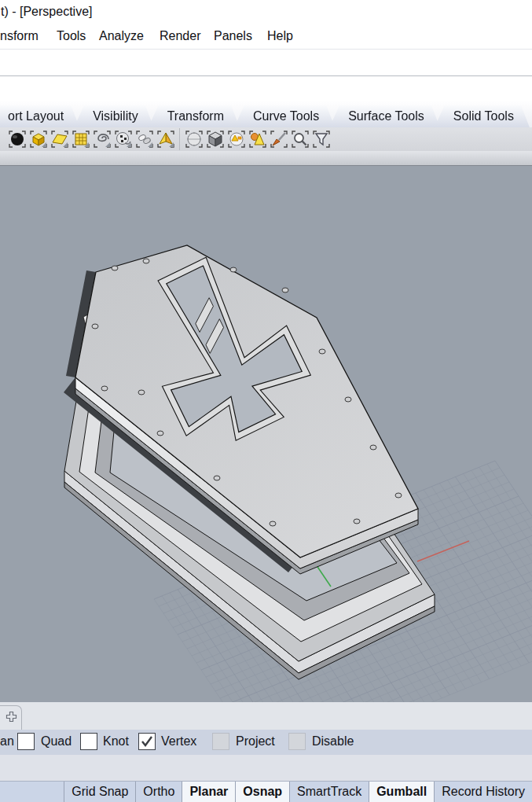 The width and height of the screenshot is (532, 802). What do you see at coordinates (165, 139) in the screenshot?
I see `mesh-pyramid-icon` at bounding box center [165, 139].